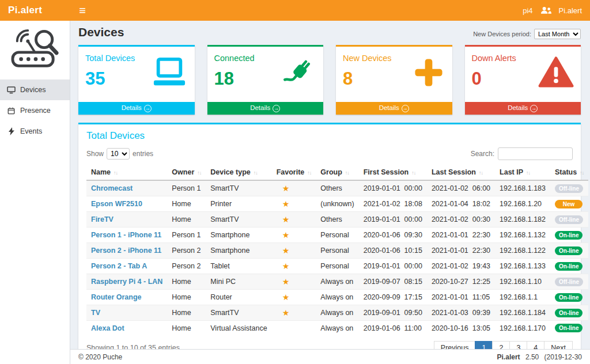 This screenshot has height=364, width=590. Describe the element at coordinates (187, 173) in the screenshot. I see `column-header-owner: Owner↑↓` at that location.